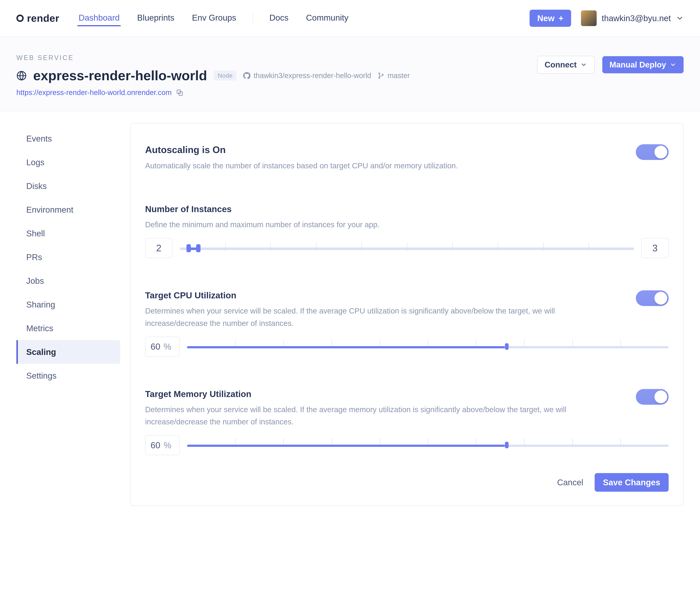 The width and height of the screenshot is (700, 594). I want to click on service-name: express-render-hello-world, so click(120, 75).